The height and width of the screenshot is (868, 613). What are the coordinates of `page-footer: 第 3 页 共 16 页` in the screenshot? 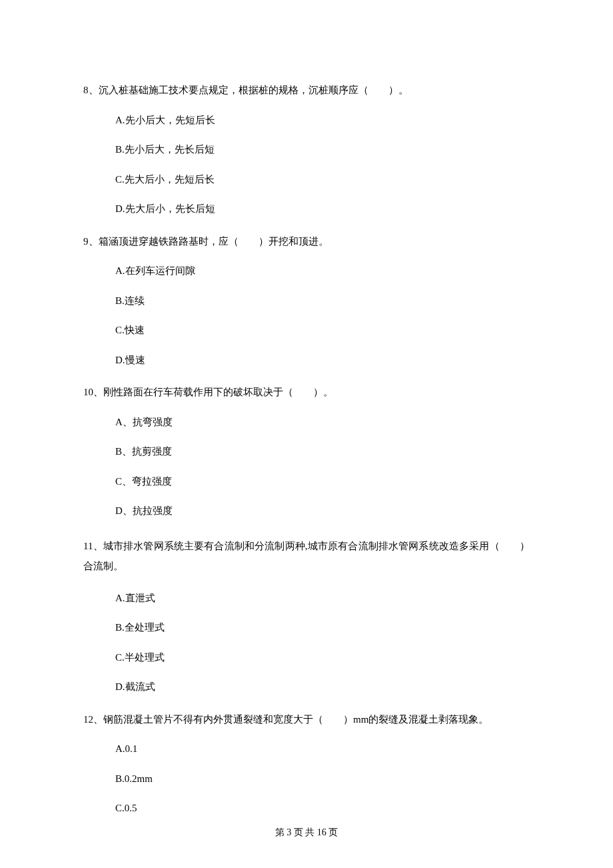 It's located at (306, 833).